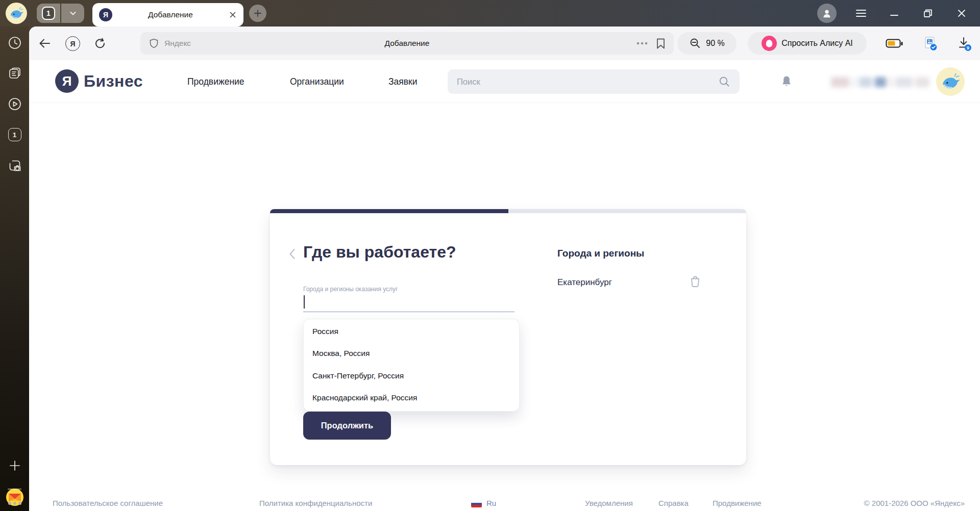  I want to click on yandex-home-button: Я, so click(72, 44).